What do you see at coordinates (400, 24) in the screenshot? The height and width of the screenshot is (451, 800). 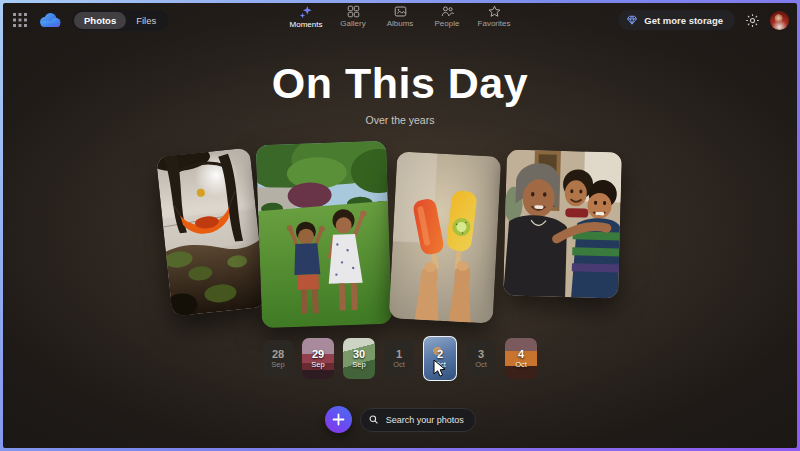 I see `tab-label: Albums` at bounding box center [400, 24].